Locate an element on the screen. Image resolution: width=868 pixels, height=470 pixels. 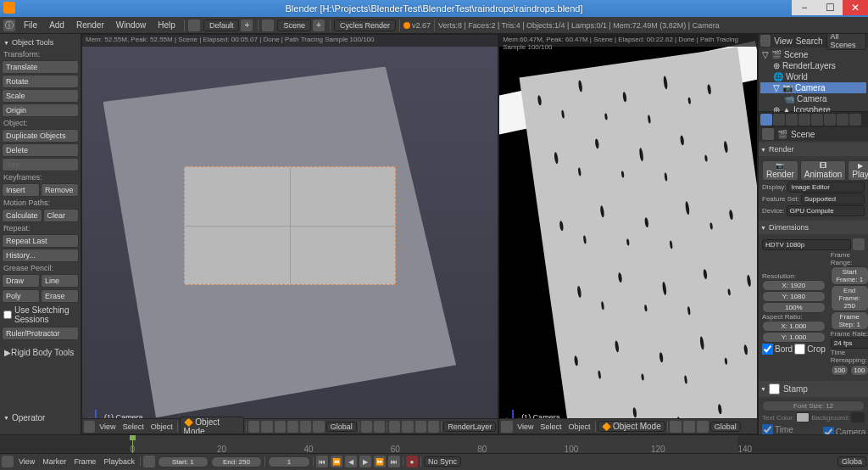
menu-file: File is located at coordinates (31, 25).